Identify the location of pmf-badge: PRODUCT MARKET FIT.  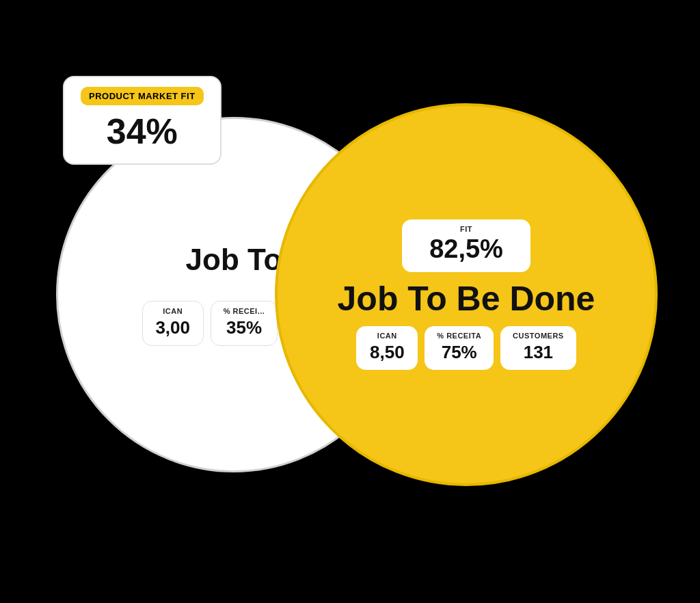
(142, 96).